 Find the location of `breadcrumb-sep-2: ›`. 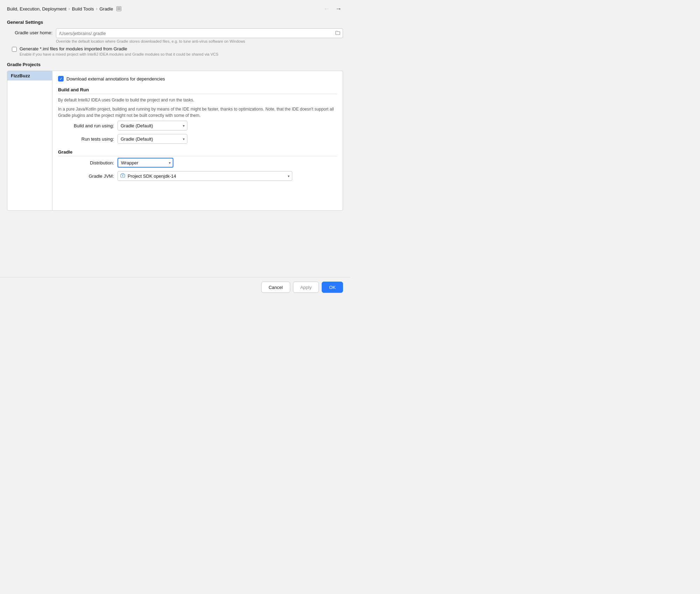

breadcrumb-sep-2: › is located at coordinates (97, 9).